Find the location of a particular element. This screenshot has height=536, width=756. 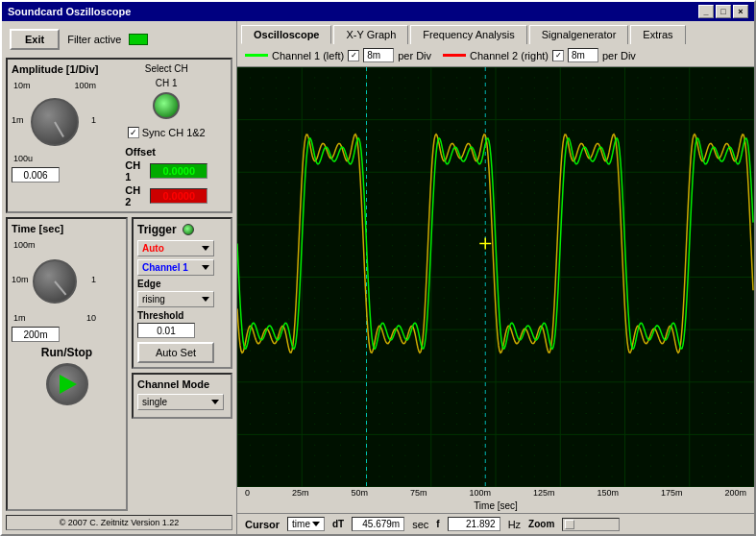

title-bar: Soundcard Oszilloscope _ □ × is located at coordinates (378, 12).